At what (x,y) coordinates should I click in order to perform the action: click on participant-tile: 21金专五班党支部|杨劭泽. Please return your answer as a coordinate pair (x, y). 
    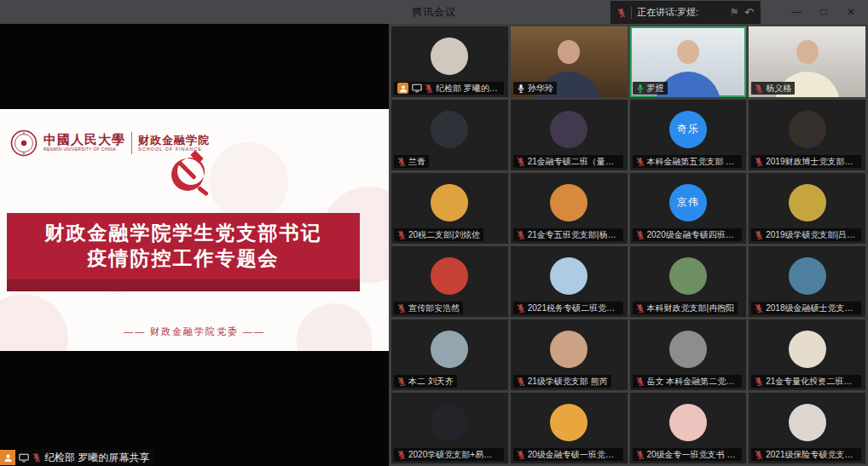
    Looking at the image, I should click on (570, 208).